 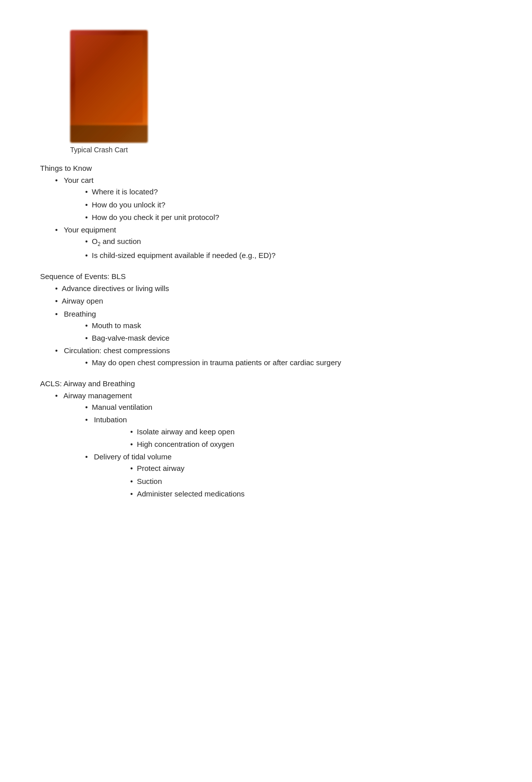 What do you see at coordinates (274, 242) in the screenshot?
I see `list-item: Your equipment O2 and suction Is child-s…` at bounding box center [274, 242].